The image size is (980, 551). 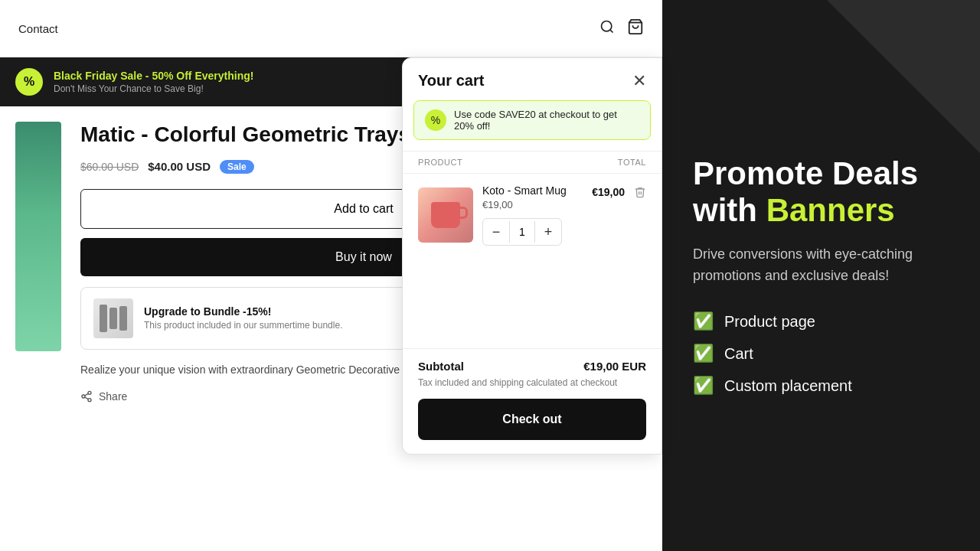 I want to click on cart-item-price: €19,00, so click(x=533, y=205).